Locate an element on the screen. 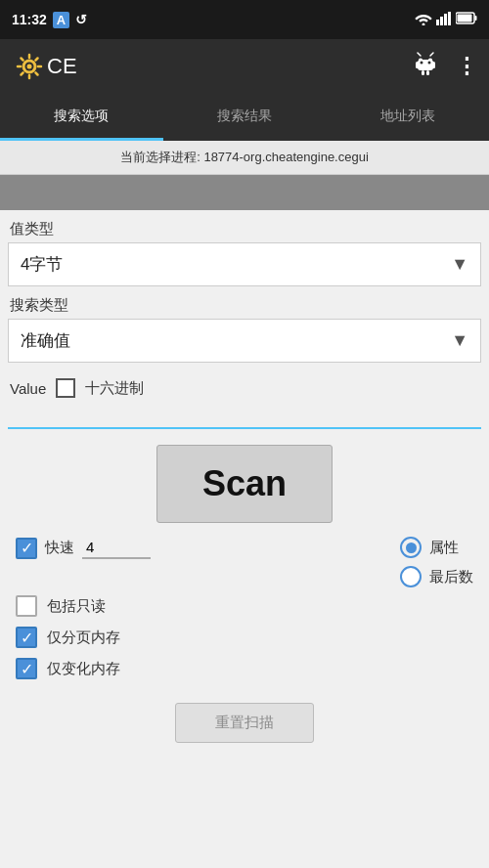  hex-label: 十六进制 is located at coordinates (114, 389).